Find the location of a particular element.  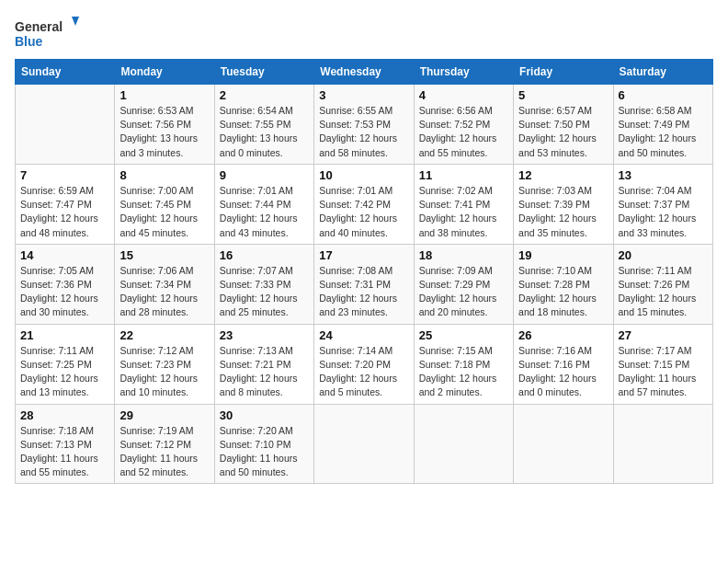

day-number: 5 is located at coordinates (563, 96).